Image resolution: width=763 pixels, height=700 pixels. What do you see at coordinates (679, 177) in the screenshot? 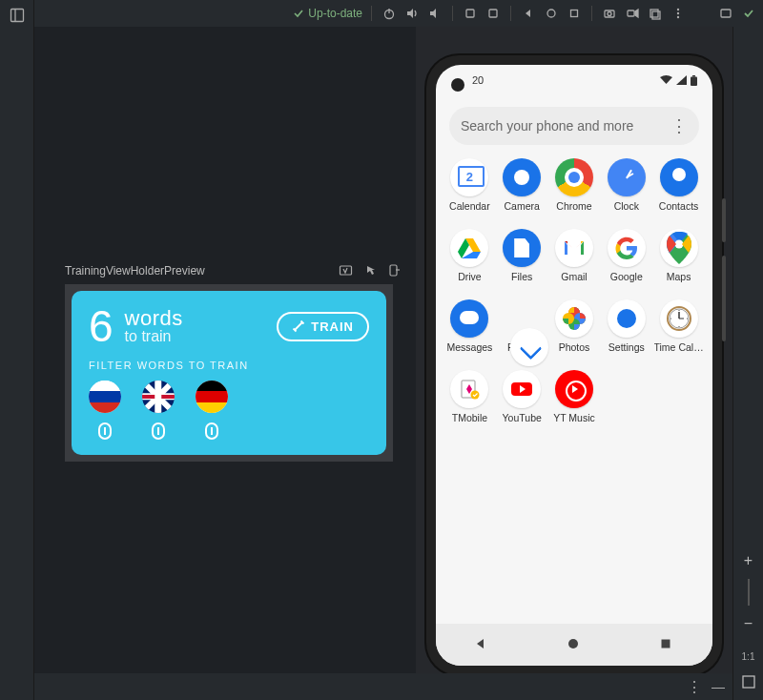
I see `contacts-icon` at bounding box center [679, 177].